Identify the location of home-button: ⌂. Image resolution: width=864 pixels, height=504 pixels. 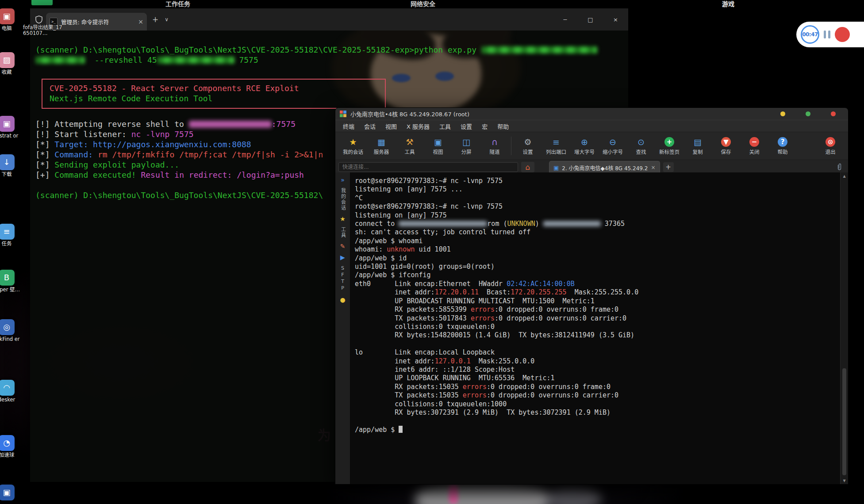
(528, 167).